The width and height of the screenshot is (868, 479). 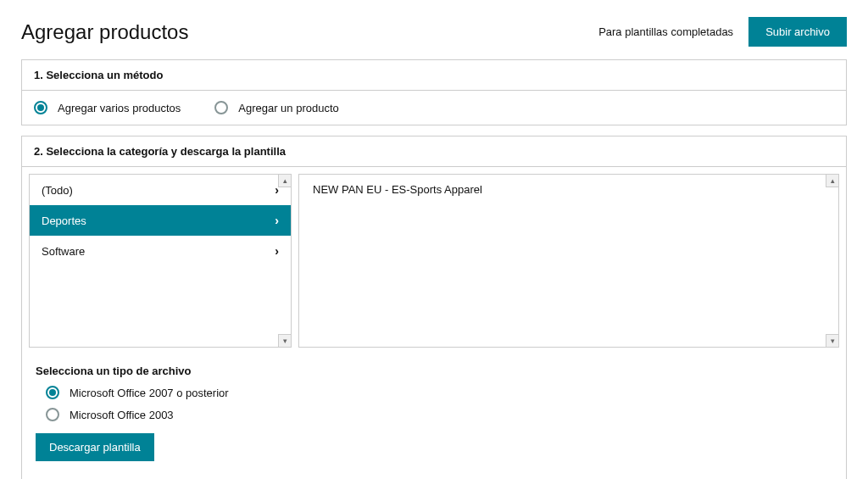 I want to click on step1-title: 1. Selecciona un método, so click(x=434, y=75).